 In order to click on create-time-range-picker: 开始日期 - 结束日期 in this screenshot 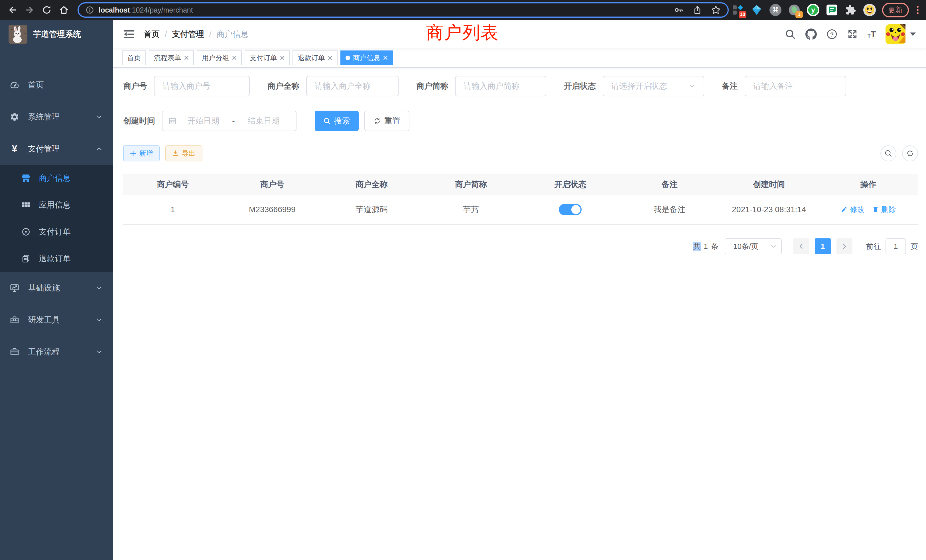, I will do `click(229, 121)`.